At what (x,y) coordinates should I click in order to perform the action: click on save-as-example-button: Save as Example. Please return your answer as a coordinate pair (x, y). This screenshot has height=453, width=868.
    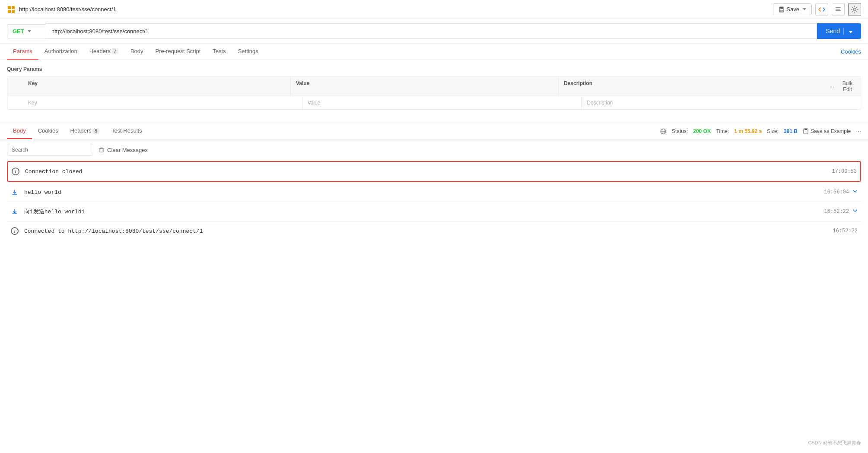
    Looking at the image, I should click on (827, 131).